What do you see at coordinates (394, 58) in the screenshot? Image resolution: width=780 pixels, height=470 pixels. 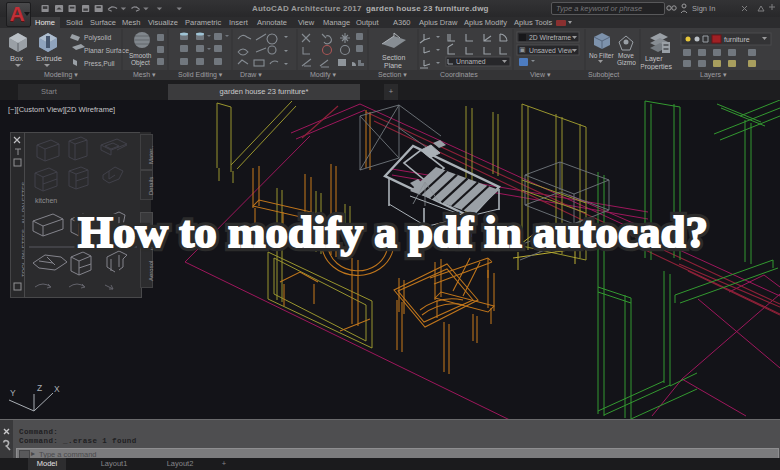 I see `svg-text: Section` at bounding box center [394, 58].